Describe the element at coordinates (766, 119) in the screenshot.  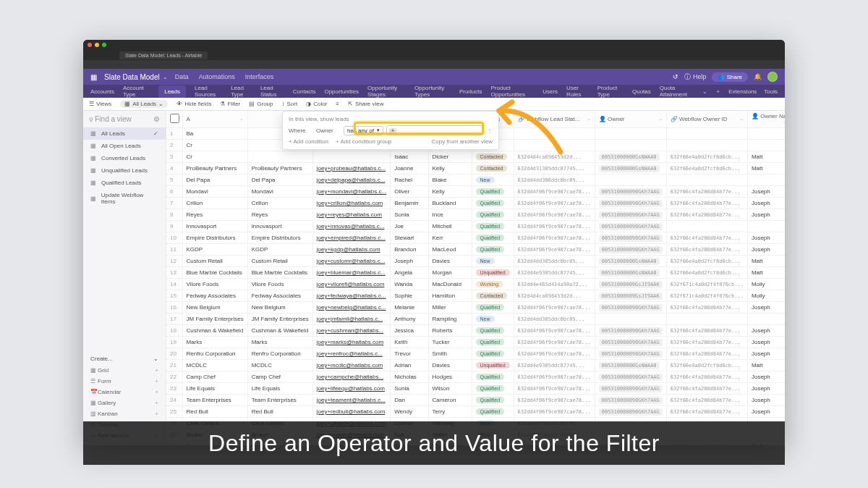
I see `column-header: 👤 Owner Nam...⌄` at that location.